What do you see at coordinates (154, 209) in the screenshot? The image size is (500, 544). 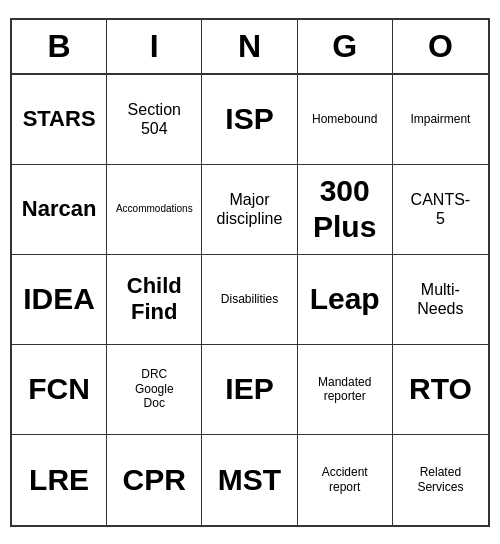 I see `cell-text: Accommodations` at bounding box center [154, 209].